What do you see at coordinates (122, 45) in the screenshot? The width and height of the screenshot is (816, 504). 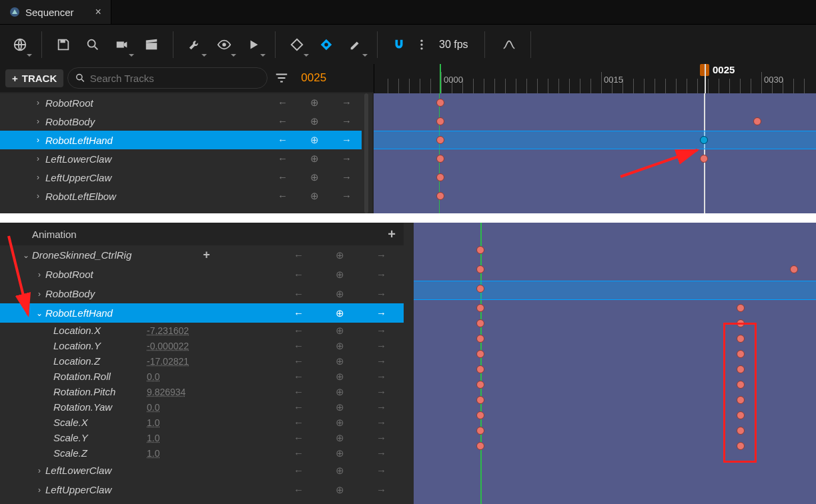 I see `camera-icon` at bounding box center [122, 45].